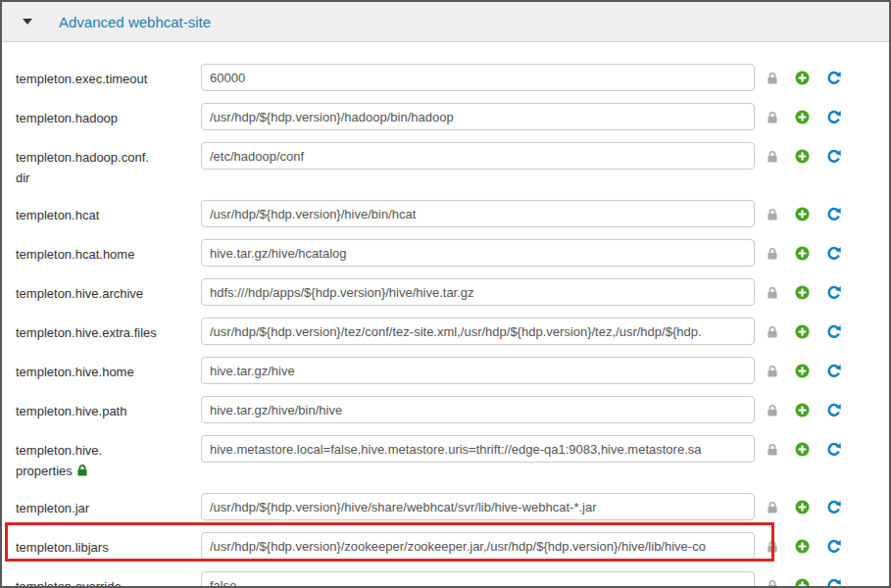 Image resolution: width=891 pixels, height=588 pixels. Describe the element at coordinates (445, 22) in the screenshot. I see `section-header-advanced-webhcat-site: Advanced webhcat-site` at that location.